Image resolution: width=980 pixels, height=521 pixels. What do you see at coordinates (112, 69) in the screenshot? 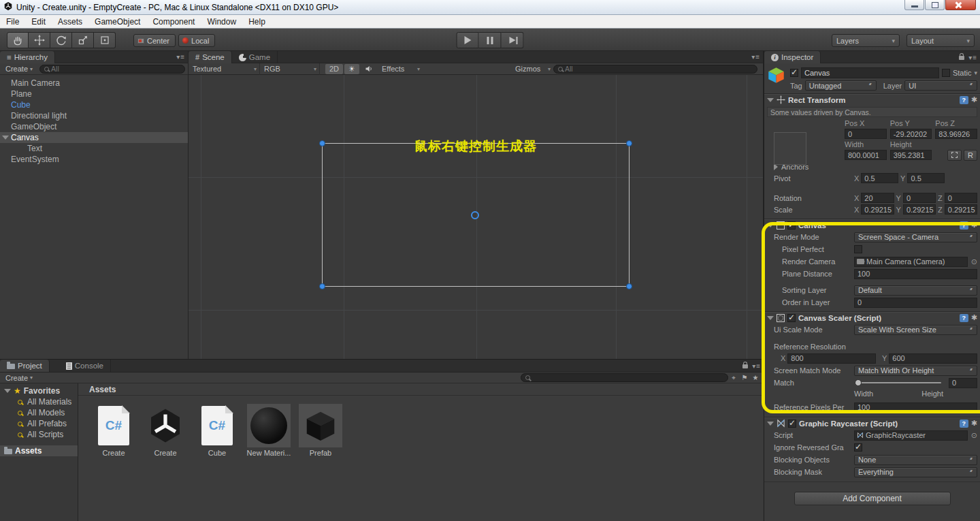
I see `hierarchy-search-field` at bounding box center [112, 69].